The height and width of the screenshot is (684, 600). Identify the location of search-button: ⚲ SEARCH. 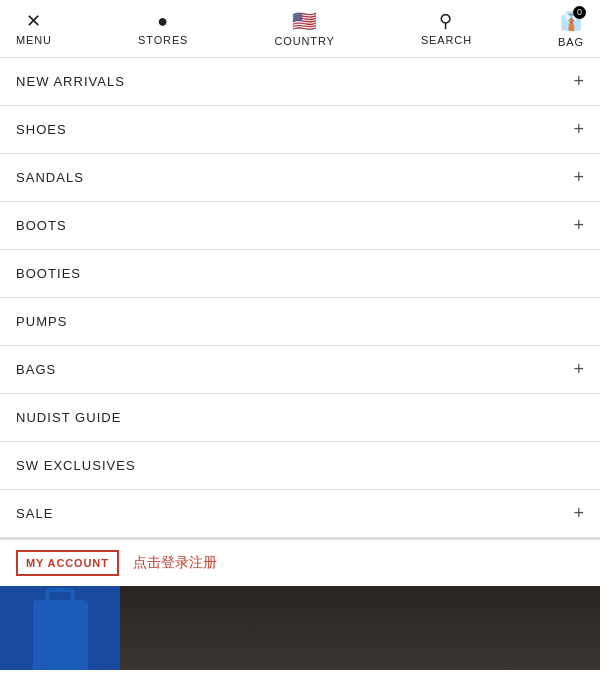
(446, 29).